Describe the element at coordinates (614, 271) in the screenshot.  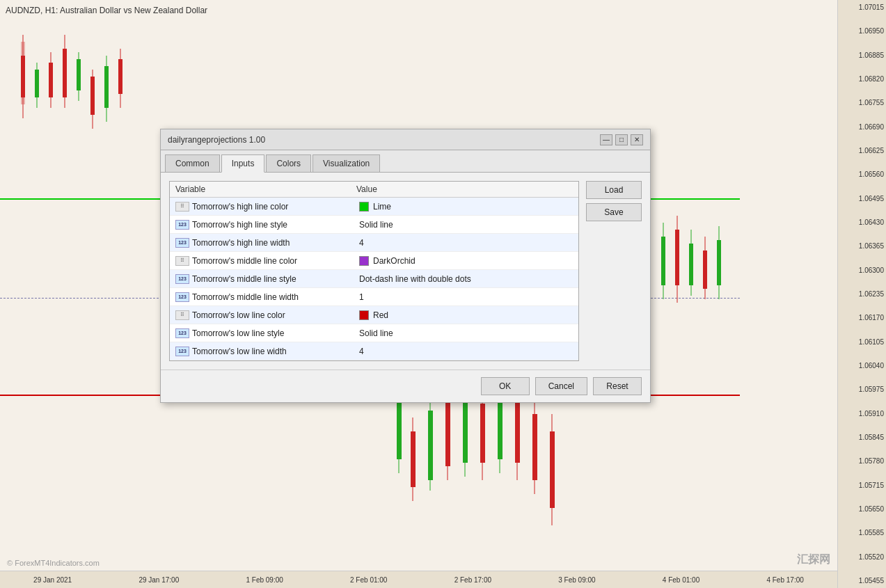
I see `side-buttons: Load Save` at that location.